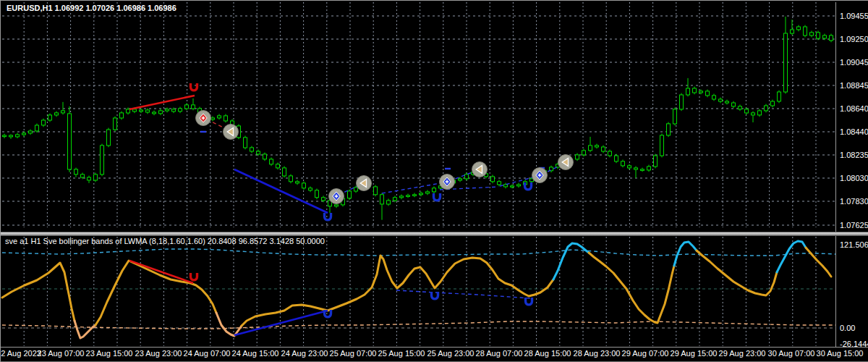 Image resolution: width=868 pixels, height=362 pixels. I want to click on time-axis-label: 29 Aug 15:00, so click(694, 353).